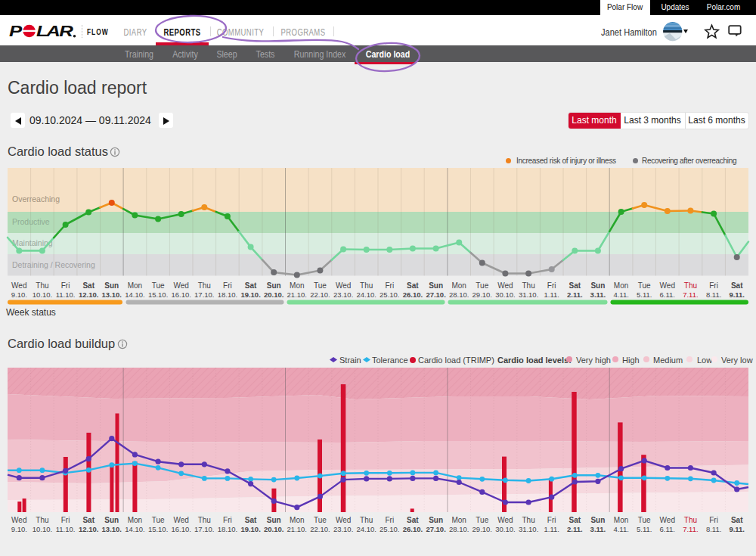 Image resolution: width=756 pixels, height=556 pixels. Describe the element at coordinates (274, 295) in the screenshot. I see `svg-text: 20.10.` at that location.